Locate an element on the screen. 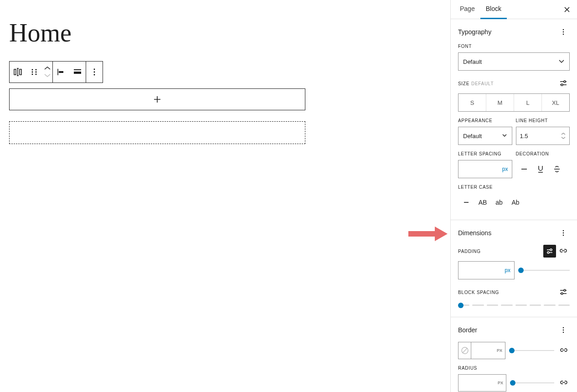 This screenshot has width=577, height=392. padding-slider is located at coordinates (544, 270).